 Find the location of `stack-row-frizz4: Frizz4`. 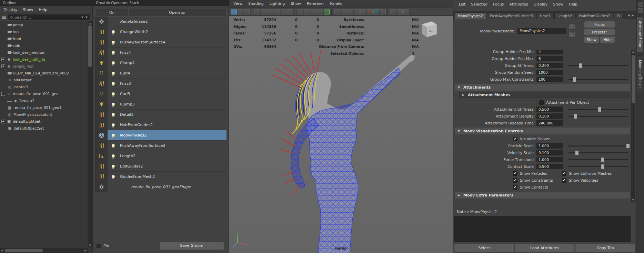

stack-row-frizz4: Frizz4 is located at coordinates (161, 53).